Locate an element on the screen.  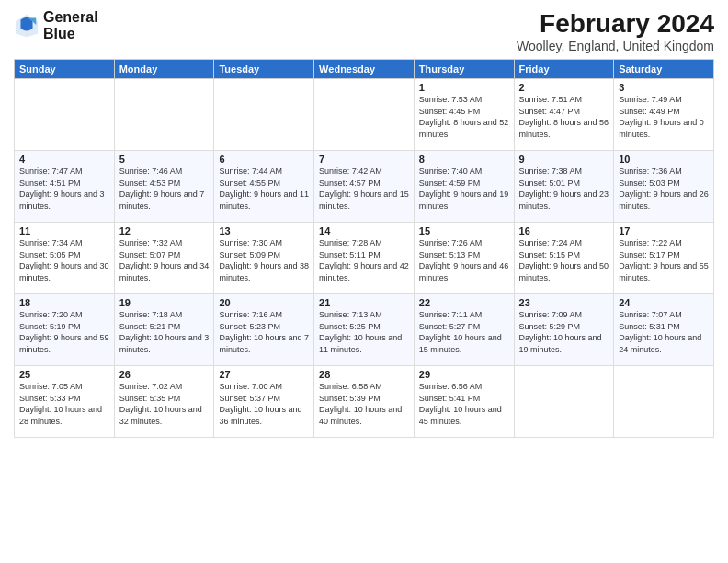
day-number: 24 is located at coordinates (664, 303).